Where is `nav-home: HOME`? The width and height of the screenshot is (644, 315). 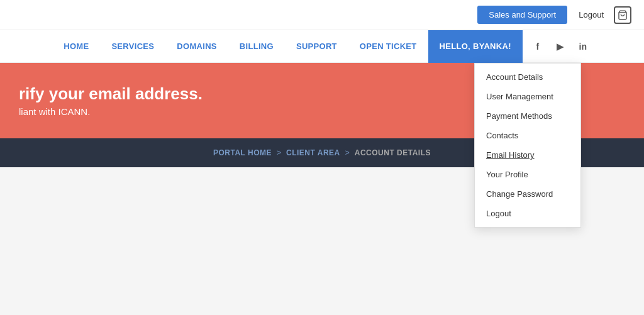
nav-home: HOME is located at coordinates (76, 47).